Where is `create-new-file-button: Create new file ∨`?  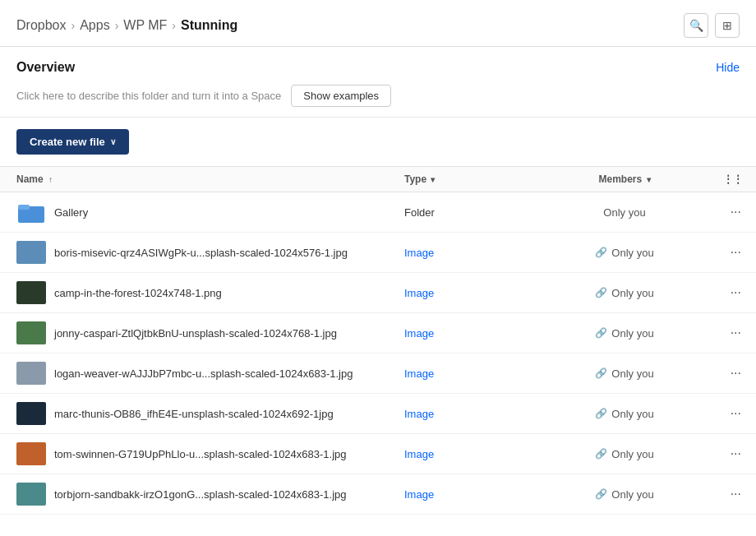
create-new-file-button: Create new file ∨ is located at coordinates (72, 141).